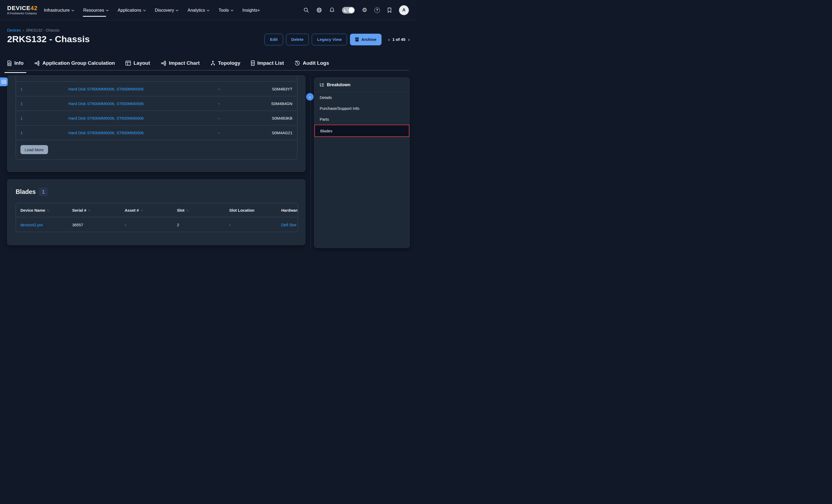 This screenshot has width=832, height=504. I want to click on blades-table-header: Device Name ↑↓ Serial # ↑↓ Asset # ↑↓ Sl…, so click(157, 210).